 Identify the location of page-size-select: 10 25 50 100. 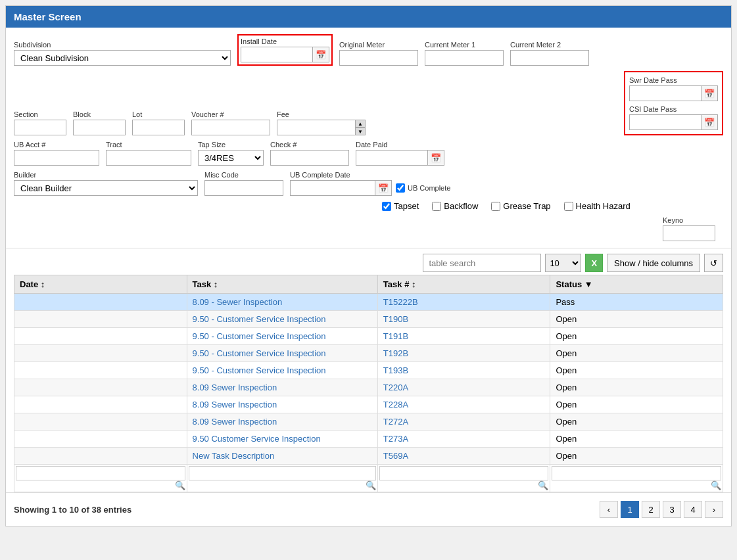
(563, 263).